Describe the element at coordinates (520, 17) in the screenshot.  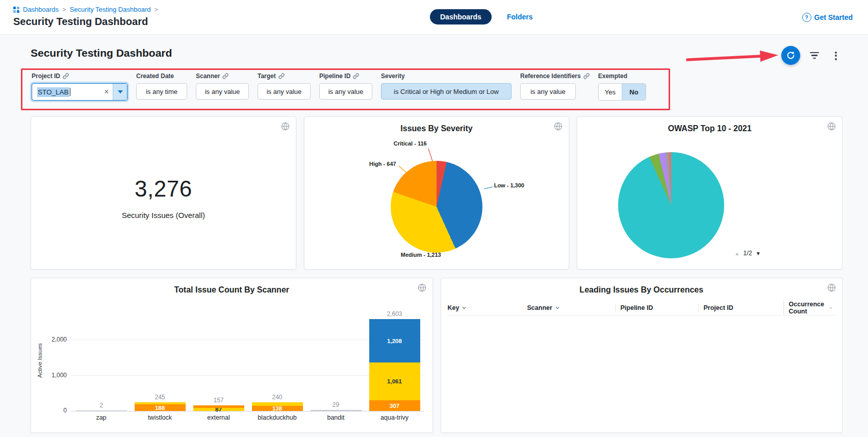
I see `tab-folders: Folders` at that location.